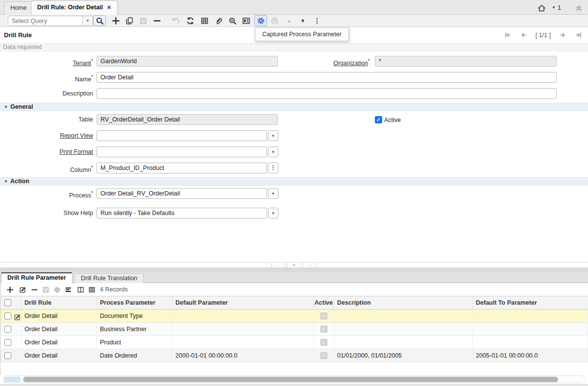 Image resolution: width=588 pixels, height=386 pixels. Describe the element at coordinates (157, 21) in the screenshot. I see `delete-record-button` at that location.